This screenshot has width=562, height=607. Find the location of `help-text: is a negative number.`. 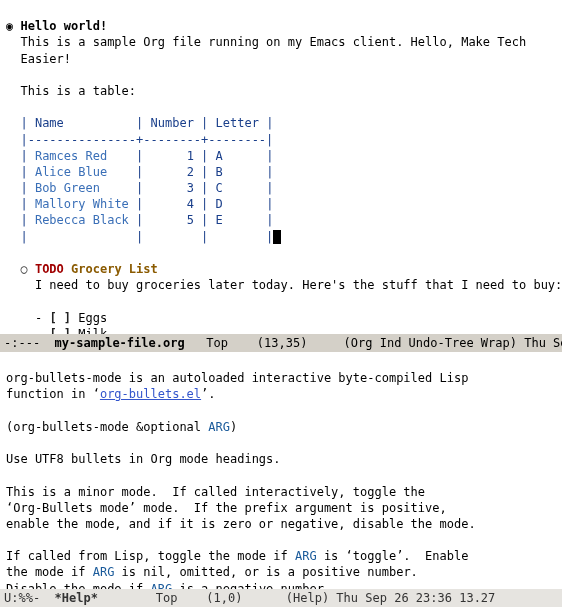

help-text: is a negative number. is located at coordinates (252, 586).